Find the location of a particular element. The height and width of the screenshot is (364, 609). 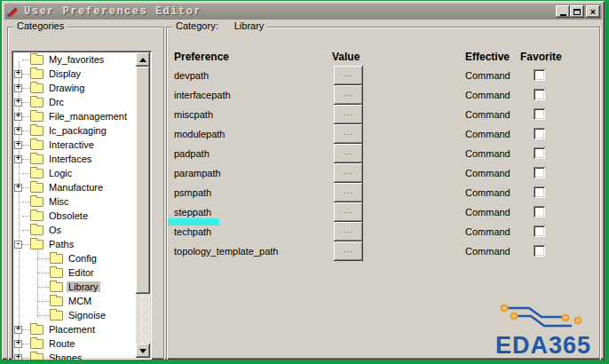

tree-item-display: +Display is located at coordinates (74, 74).